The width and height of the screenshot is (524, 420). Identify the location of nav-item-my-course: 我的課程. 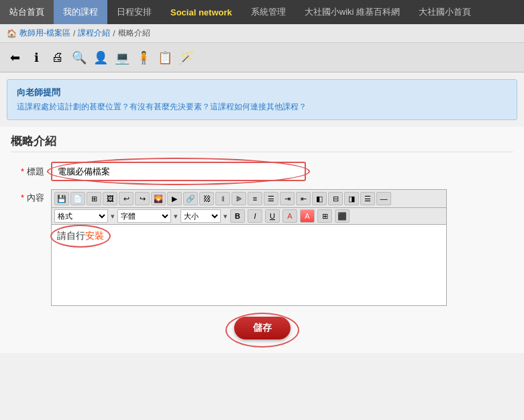
(81, 12).